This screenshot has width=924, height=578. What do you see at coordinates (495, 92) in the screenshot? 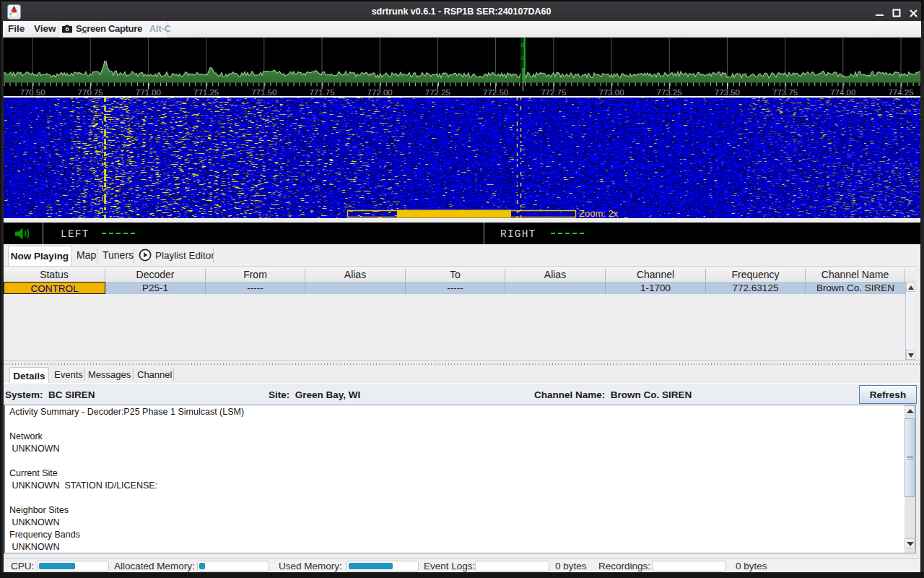
I see `svg-text: 772.50` at bounding box center [495, 92].